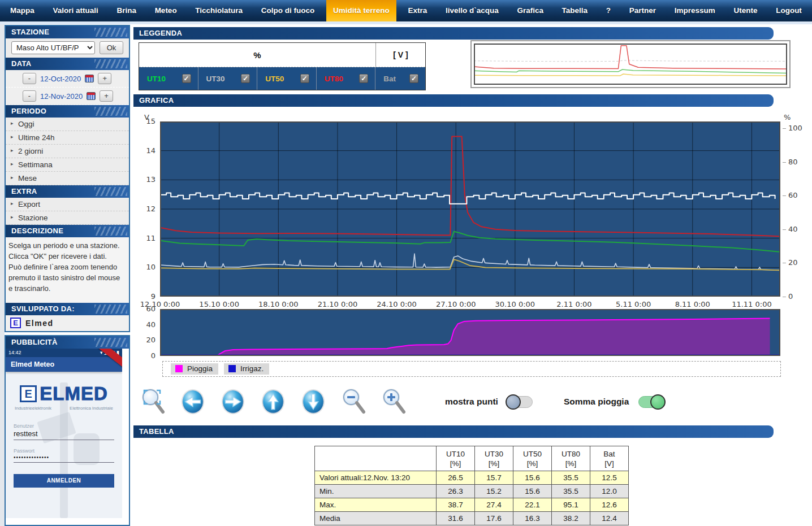  I want to click on periodo-item-ultime-24h: Ultime 24h, so click(67, 138).